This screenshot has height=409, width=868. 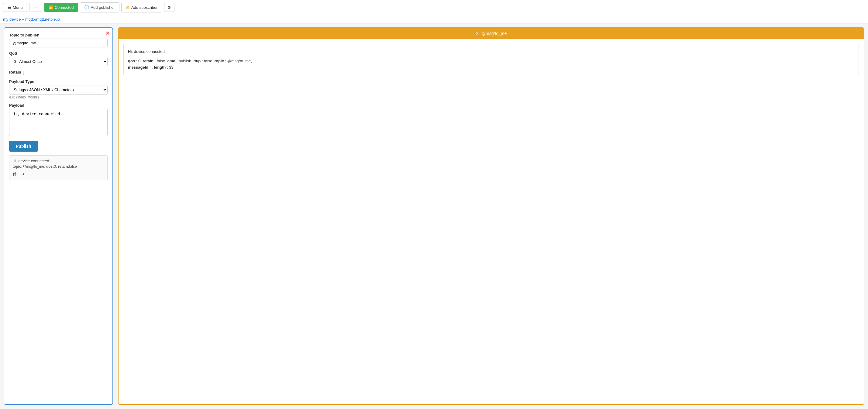 What do you see at coordinates (491, 52) in the screenshot?
I see `message-text: Hi, device connected.` at bounding box center [491, 52].